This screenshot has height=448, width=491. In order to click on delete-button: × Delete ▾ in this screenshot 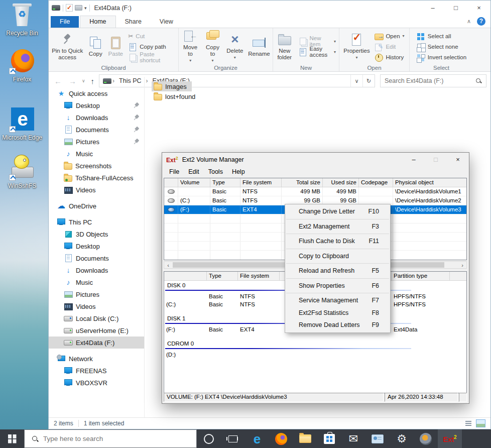, I will do `click(235, 47)`.